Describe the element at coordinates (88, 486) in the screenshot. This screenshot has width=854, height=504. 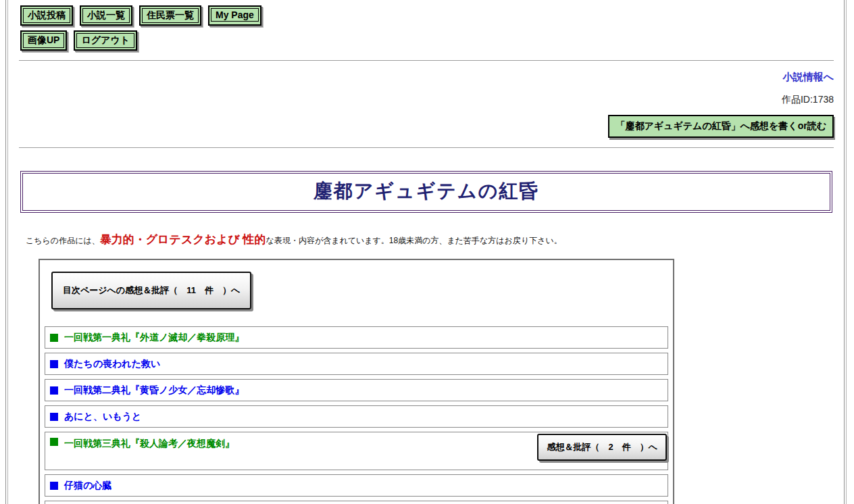
I see `chapter-link: 仔猫の心臓` at that location.